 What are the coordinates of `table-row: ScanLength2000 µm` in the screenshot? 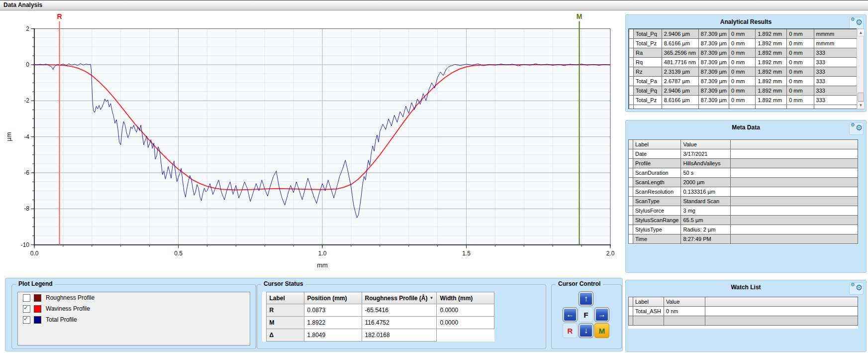 It's located at (743, 182).